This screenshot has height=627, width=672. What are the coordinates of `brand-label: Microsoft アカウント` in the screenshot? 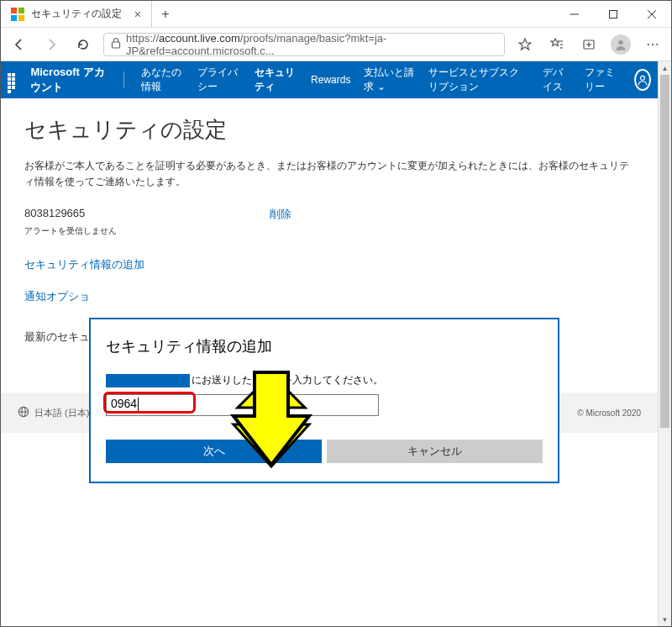 It's located at (69, 80).